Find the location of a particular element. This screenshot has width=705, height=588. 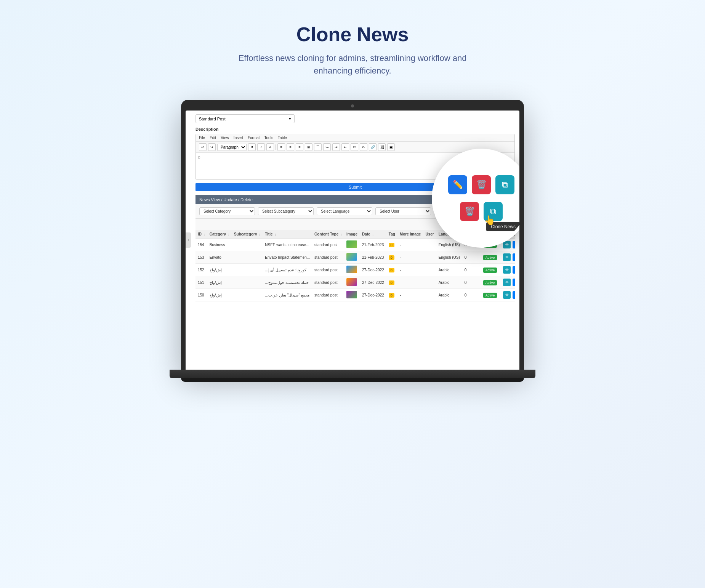

ordered-list-btn: ≔ is located at coordinates (327, 147).